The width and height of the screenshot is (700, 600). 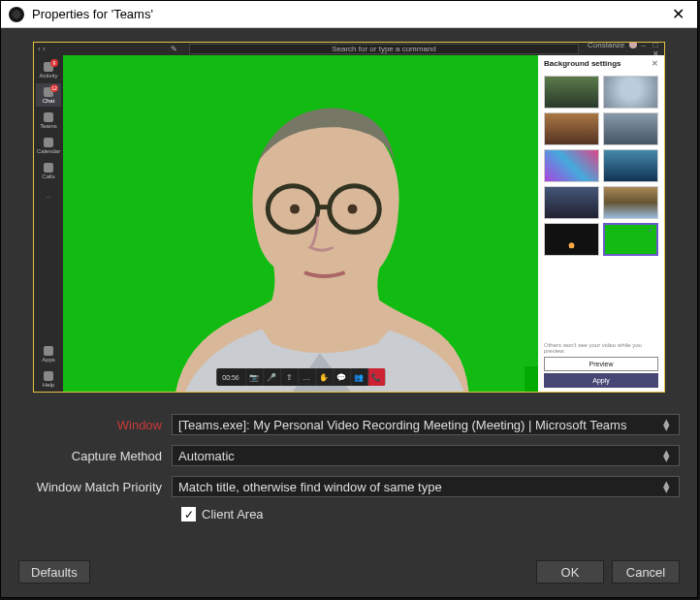 I want to click on rail-label: Apps, so click(x=48, y=360).